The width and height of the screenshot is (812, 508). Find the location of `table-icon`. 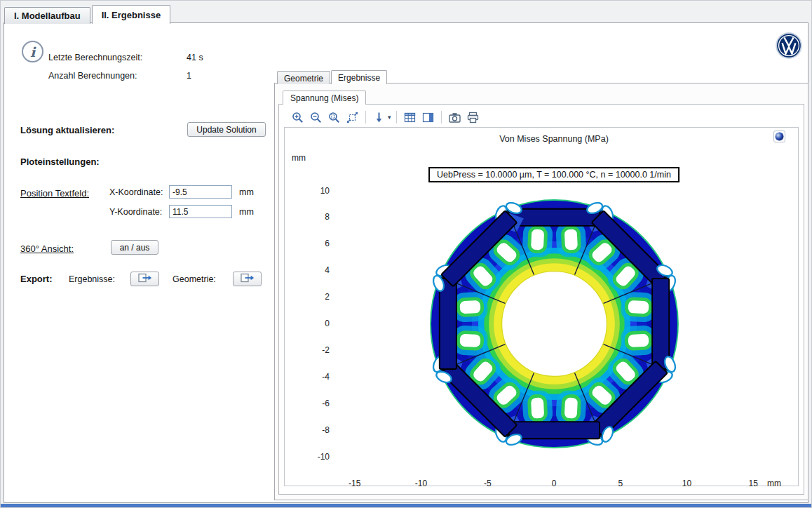

table-icon is located at coordinates (410, 118).